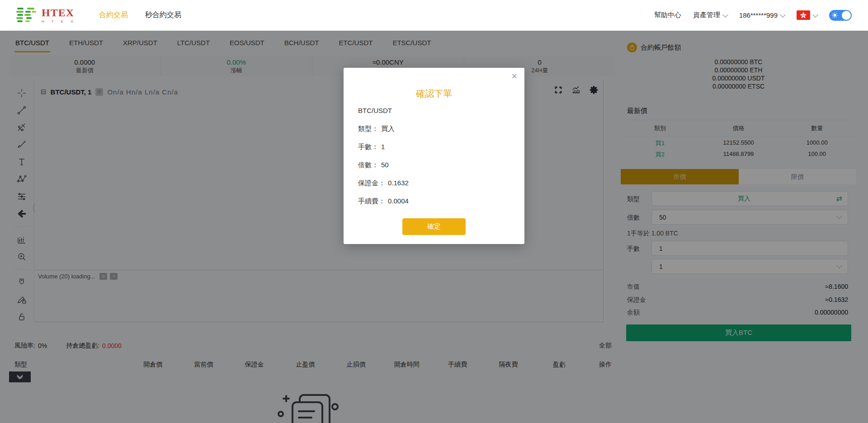 This screenshot has height=423, width=868. Describe the element at coordinates (762, 15) in the screenshot. I see `account-menu: 186******999` at that location.